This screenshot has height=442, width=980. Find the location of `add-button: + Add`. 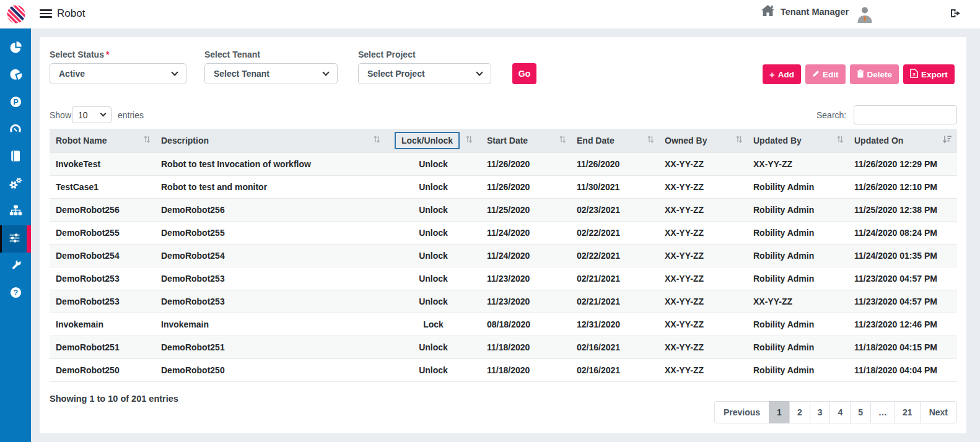

add-button: + Add is located at coordinates (782, 74).